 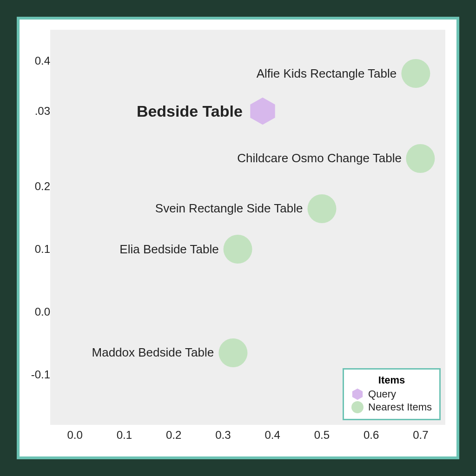 What do you see at coordinates (400, 407) in the screenshot?
I see `legend-label: Nearest Items` at bounding box center [400, 407].